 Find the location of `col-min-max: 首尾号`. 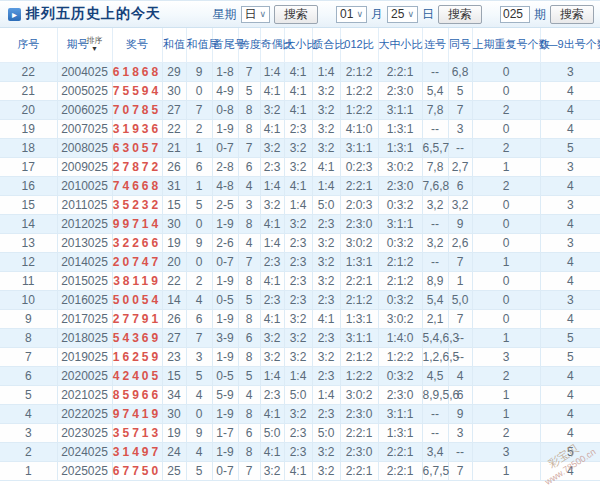

col-min-max: 首尾号 is located at coordinates (225, 45).